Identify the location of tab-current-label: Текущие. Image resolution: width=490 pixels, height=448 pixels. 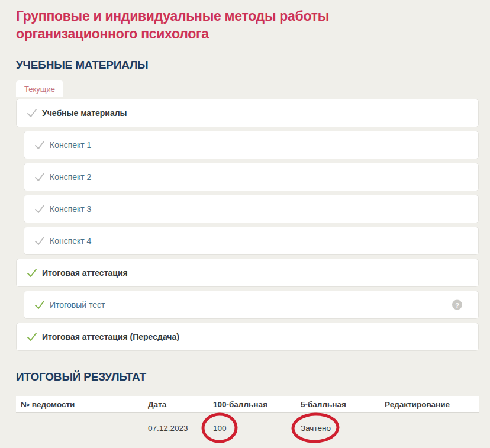
(40, 89).